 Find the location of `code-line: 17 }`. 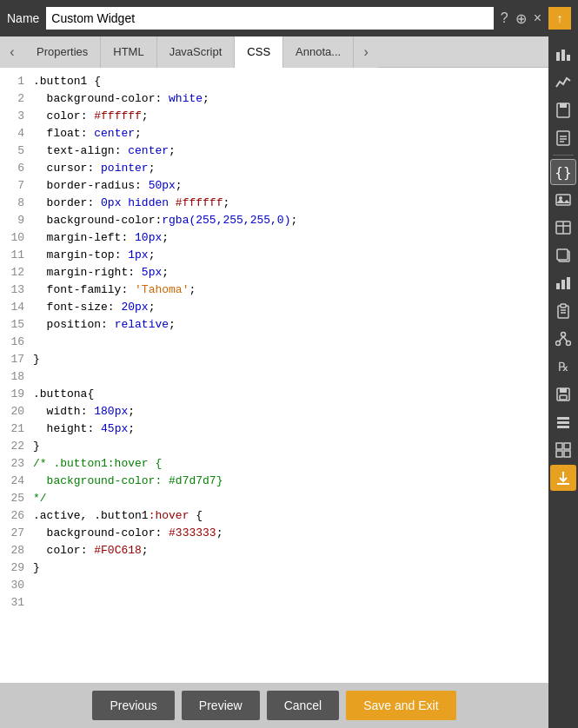

code-line: 17 } is located at coordinates (275, 360).